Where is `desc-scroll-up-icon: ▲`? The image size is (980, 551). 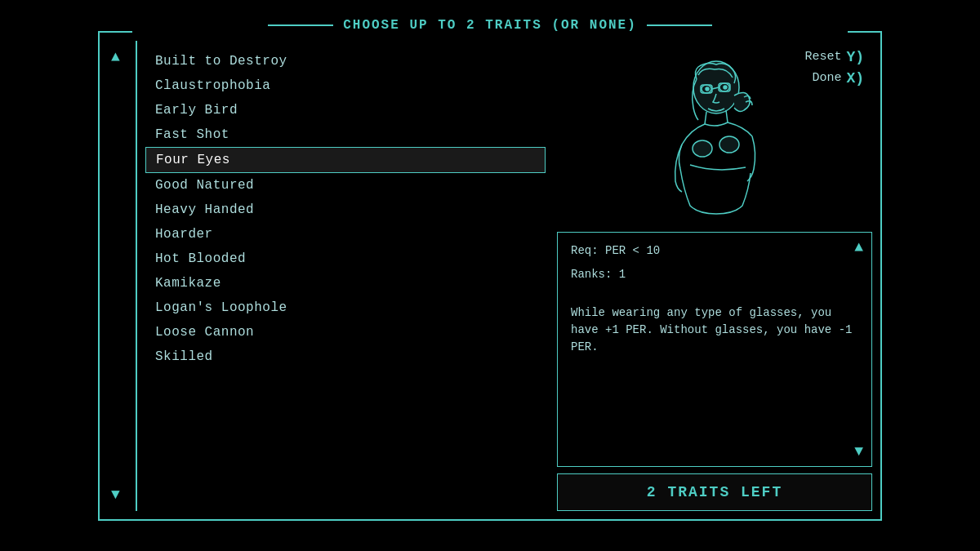
desc-scroll-up-icon: ▲ is located at coordinates (859, 247).